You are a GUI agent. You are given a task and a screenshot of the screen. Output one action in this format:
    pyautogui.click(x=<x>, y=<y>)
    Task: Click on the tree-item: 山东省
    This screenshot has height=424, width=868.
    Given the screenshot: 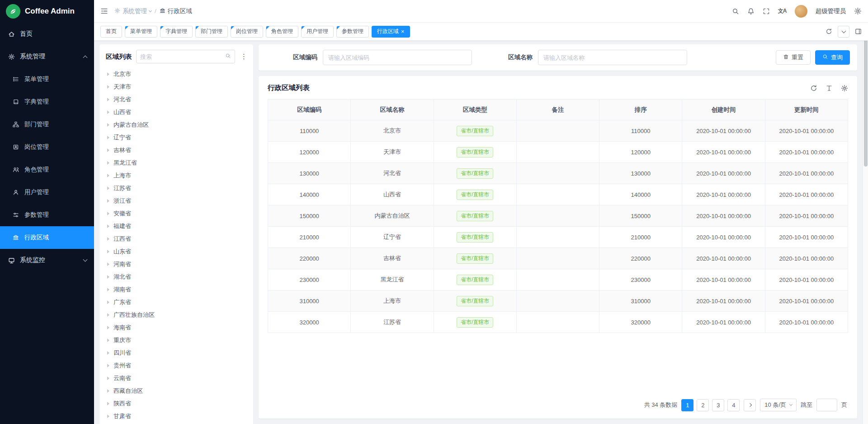 What is the action you would take?
    pyautogui.click(x=176, y=252)
    